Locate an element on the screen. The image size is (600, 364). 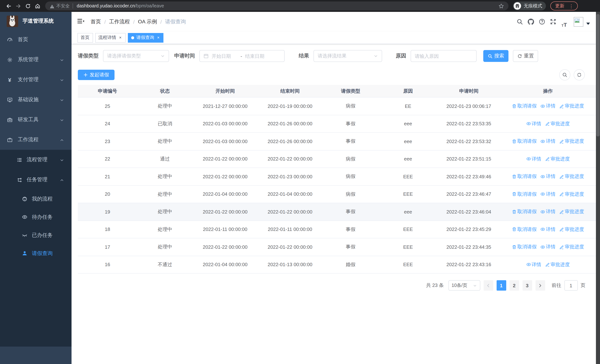
cell-actions: 取消请假详情审批进度 is located at coordinates (548, 194).